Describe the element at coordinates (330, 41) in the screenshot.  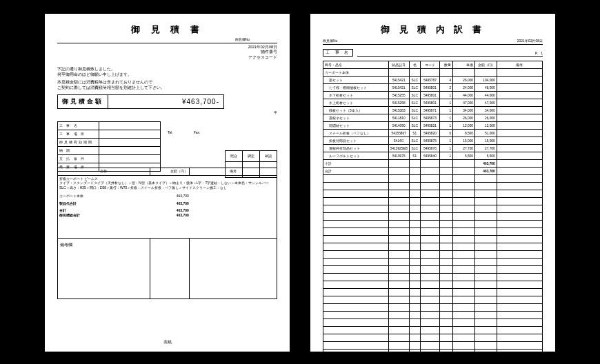
I see `p2-estno-label: 御見積No` at that location.